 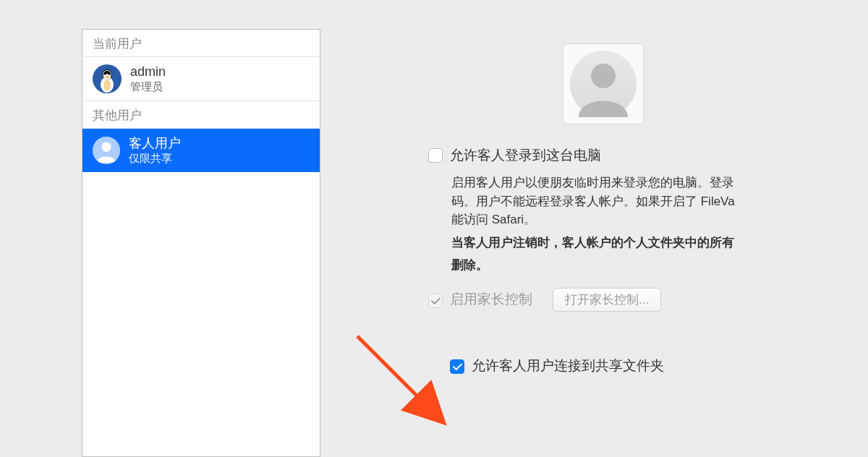 I want to click on guest-avatar-icon, so click(x=106, y=150).